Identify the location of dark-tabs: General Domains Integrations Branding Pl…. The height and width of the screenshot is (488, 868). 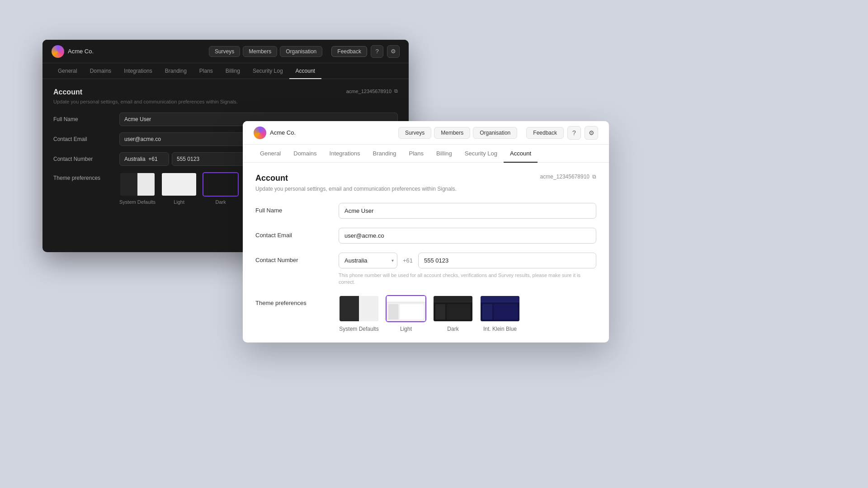
(226, 71).